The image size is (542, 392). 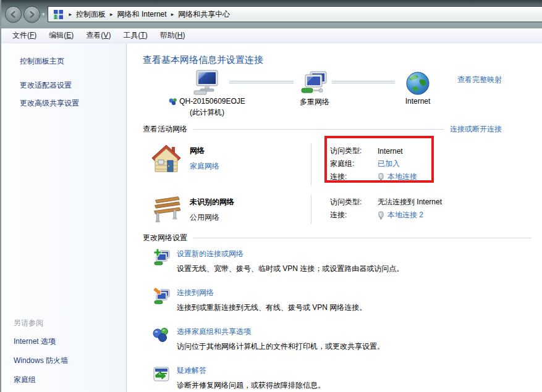 I want to click on connect-disconnect-link: 连接或断开连接, so click(x=476, y=130).